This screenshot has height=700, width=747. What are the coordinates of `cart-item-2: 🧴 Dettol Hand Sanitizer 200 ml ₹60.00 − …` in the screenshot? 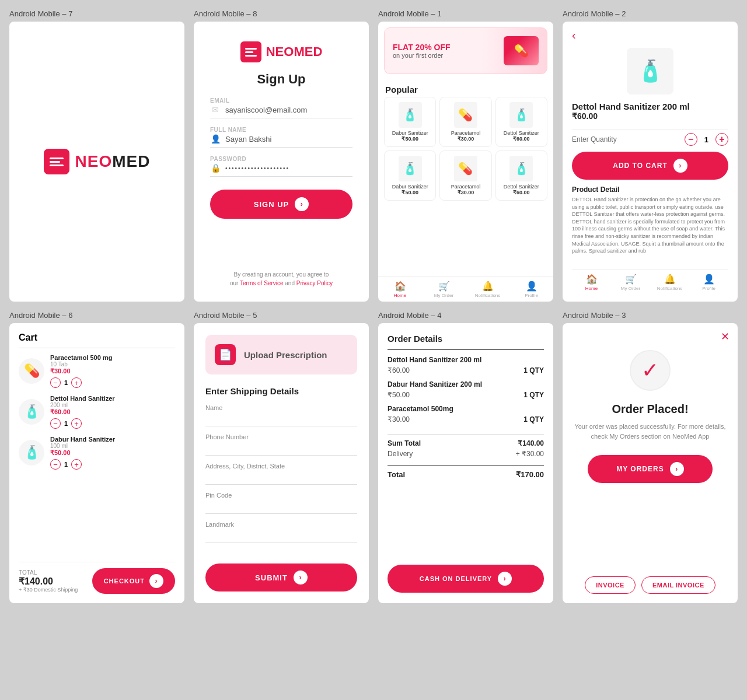 It's located at (97, 412).